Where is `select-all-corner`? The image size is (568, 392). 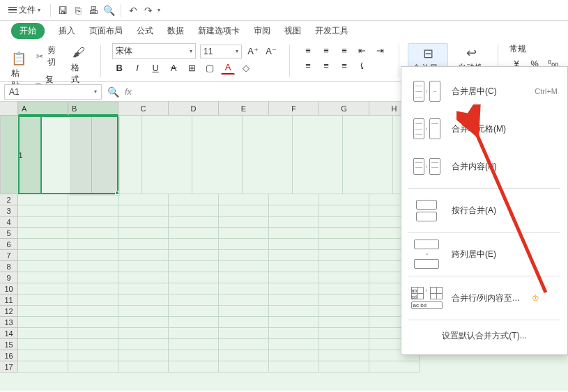 select-all-corner is located at coordinates (9, 109).